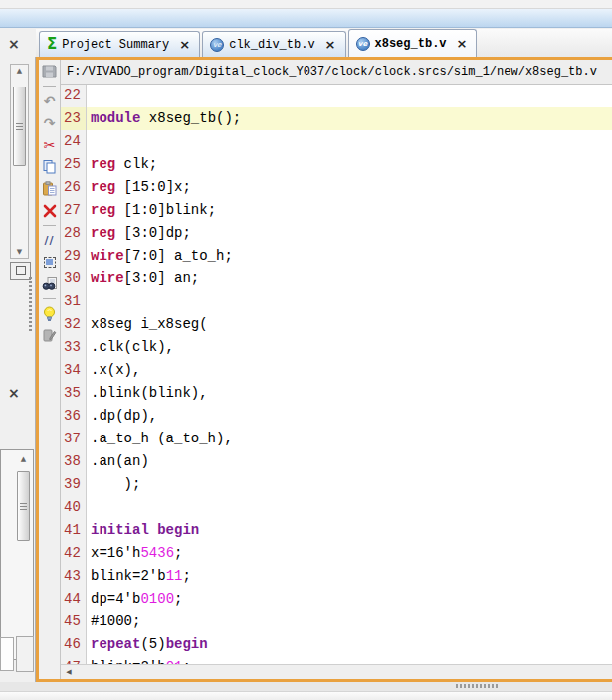 The image size is (612, 700). I want to click on code-line: 27reg [1:0]blink;, so click(336, 211).